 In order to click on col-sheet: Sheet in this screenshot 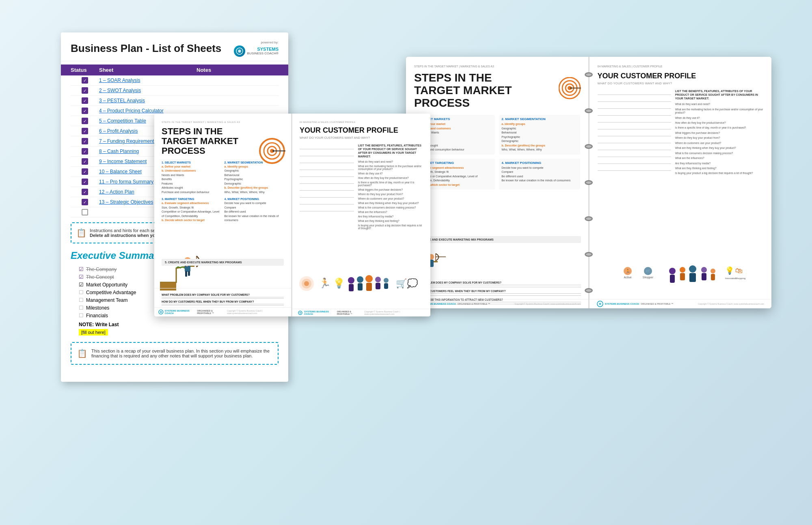, I will do `click(148, 70)`.